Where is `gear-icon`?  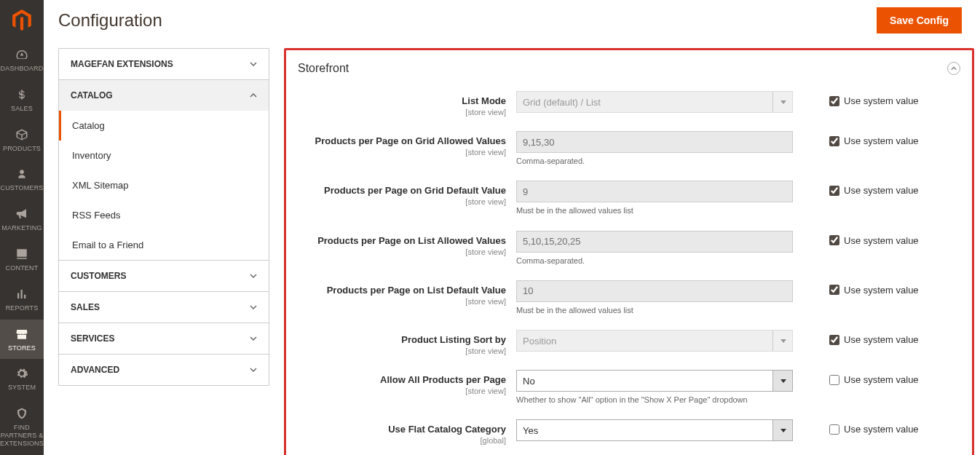
gear-icon is located at coordinates (22, 373).